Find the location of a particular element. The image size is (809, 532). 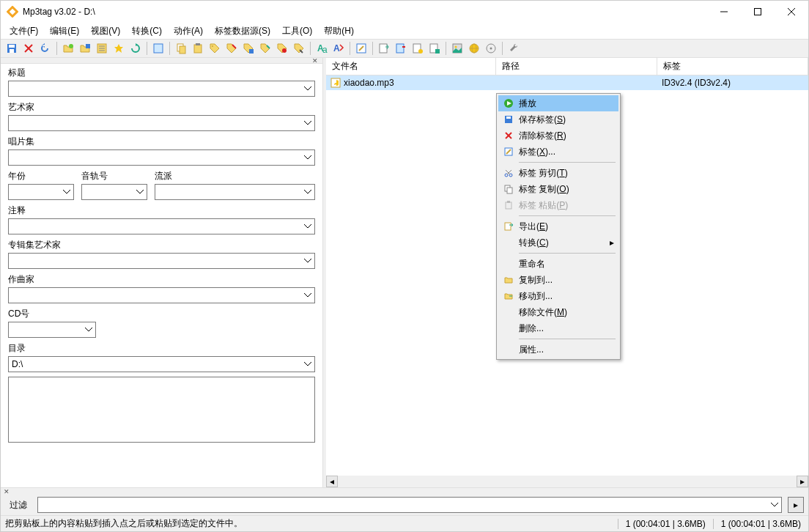

web-icon is located at coordinates (474, 48).